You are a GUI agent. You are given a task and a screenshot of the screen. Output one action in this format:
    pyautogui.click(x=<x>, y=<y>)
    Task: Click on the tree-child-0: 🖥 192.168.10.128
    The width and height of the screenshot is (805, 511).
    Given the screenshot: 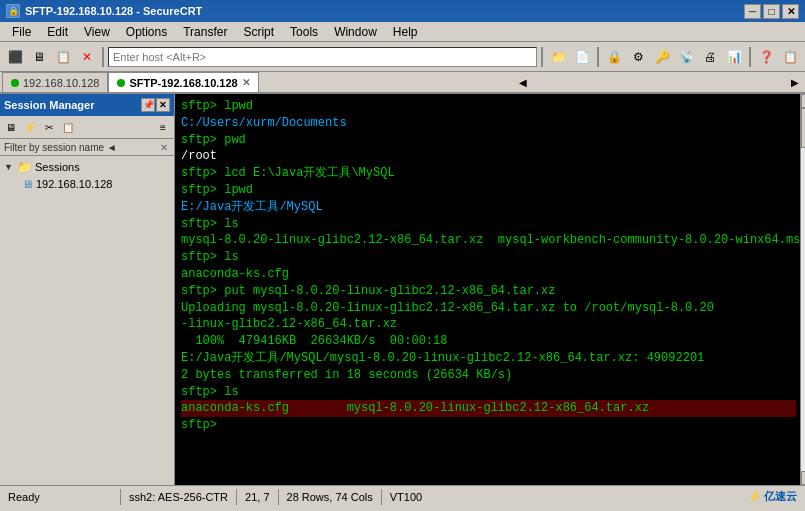 What is the action you would take?
    pyautogui.click(x=87, y=184)
    